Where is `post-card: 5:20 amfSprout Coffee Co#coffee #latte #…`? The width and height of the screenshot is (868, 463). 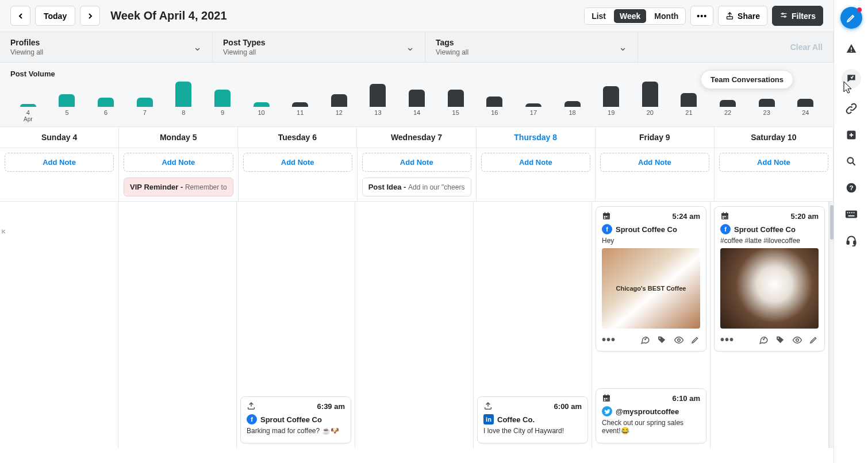
post-card: 5:20 amfSprout Coffee Co#coffee #latte #… is located at coordinates (769, 279).